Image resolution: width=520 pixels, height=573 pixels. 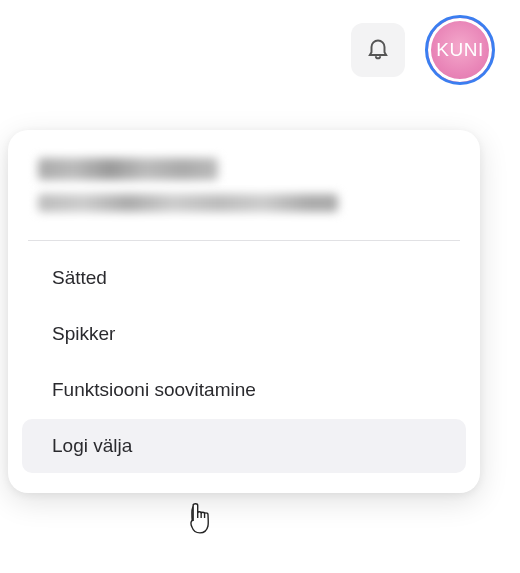 What do you see at coordinates (260, 42) in the screenshot?
I see `top-bar: KUNI` at bounding box center [260, 42].